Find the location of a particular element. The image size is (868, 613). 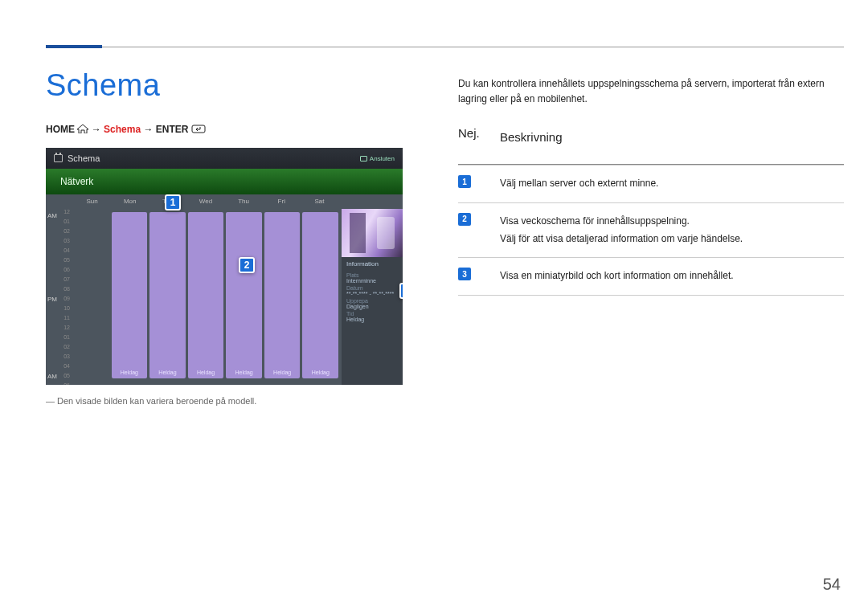

info-title: Information is located at coordinates (372, 264).